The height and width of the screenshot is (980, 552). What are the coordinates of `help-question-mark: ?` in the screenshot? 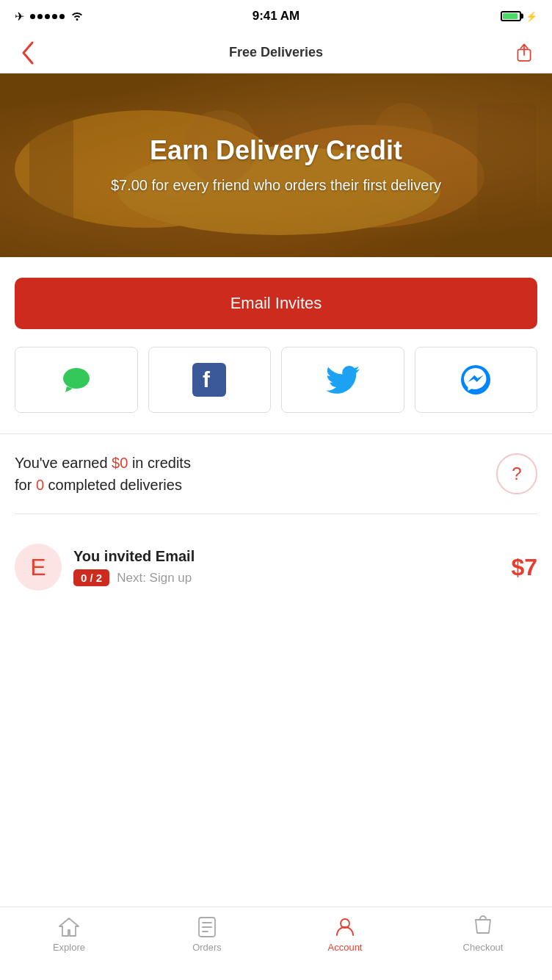 It's located at (517, 474).